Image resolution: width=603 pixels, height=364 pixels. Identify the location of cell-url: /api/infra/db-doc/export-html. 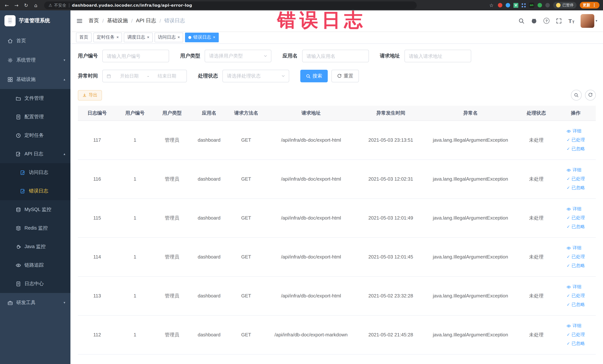
(311, 140).